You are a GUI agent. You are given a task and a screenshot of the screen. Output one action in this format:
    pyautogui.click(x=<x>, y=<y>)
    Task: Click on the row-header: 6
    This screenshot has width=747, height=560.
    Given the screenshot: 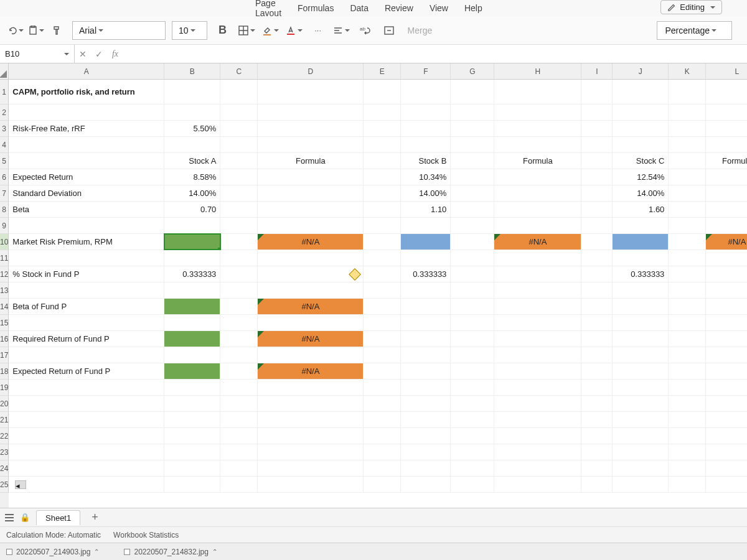 What is the action you would take?
    pyautogui.click(x=4, y=177)
    